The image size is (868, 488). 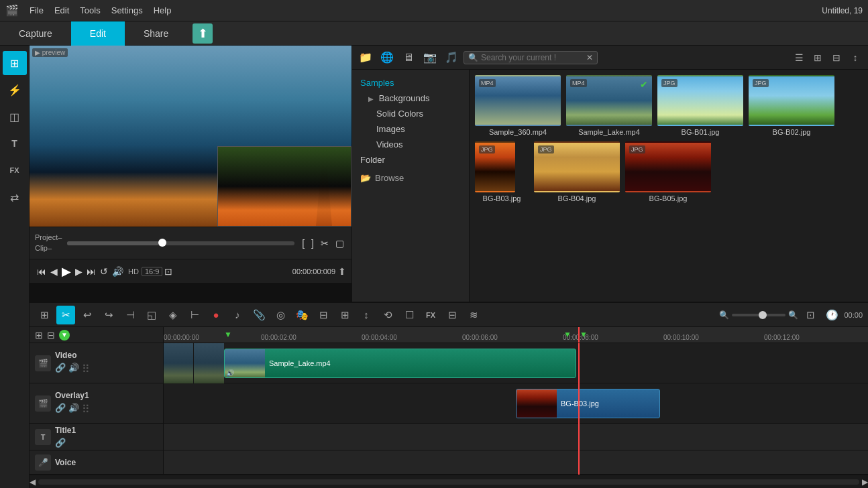 I want to click on tl-record-btn: ●, so click(x=216, y=315).